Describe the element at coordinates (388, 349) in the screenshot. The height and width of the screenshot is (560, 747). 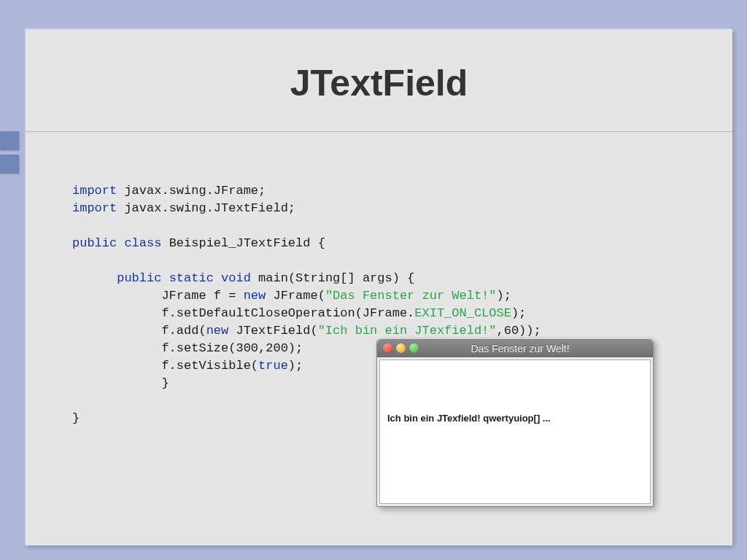
I see `close-icon` at that location.